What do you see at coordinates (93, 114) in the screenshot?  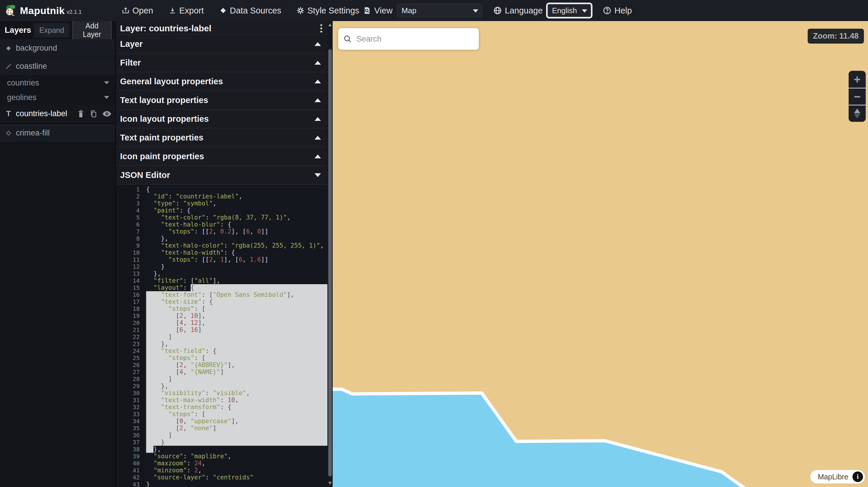 I see `copy-icon` at bounding box center [93, 114].